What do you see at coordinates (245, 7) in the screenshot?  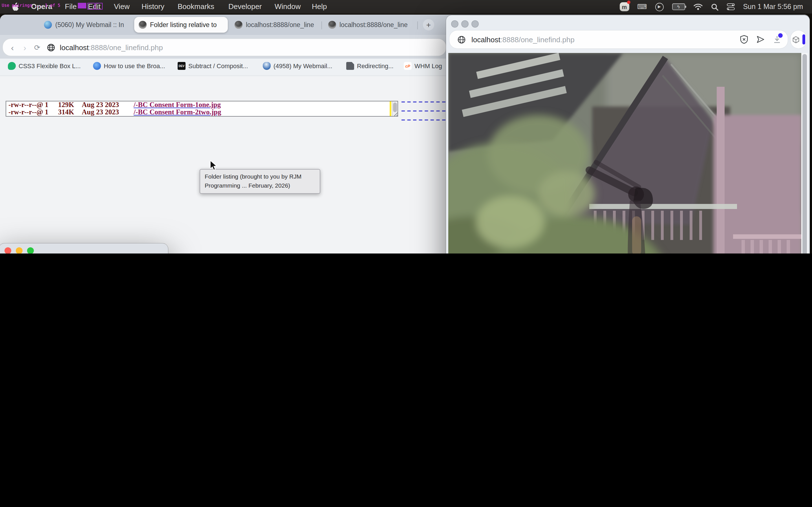 I see `menu-developer: Developer` at bounding box center [245, 7].